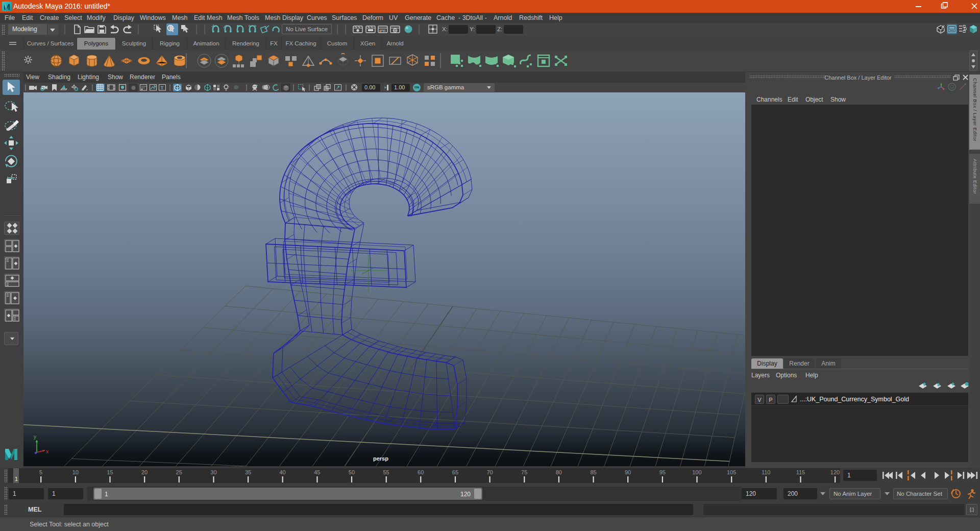  What do you see at coordinates (47, 451) in the screenshot?
I see `svg-text: x` at bounding box center [47, 451].